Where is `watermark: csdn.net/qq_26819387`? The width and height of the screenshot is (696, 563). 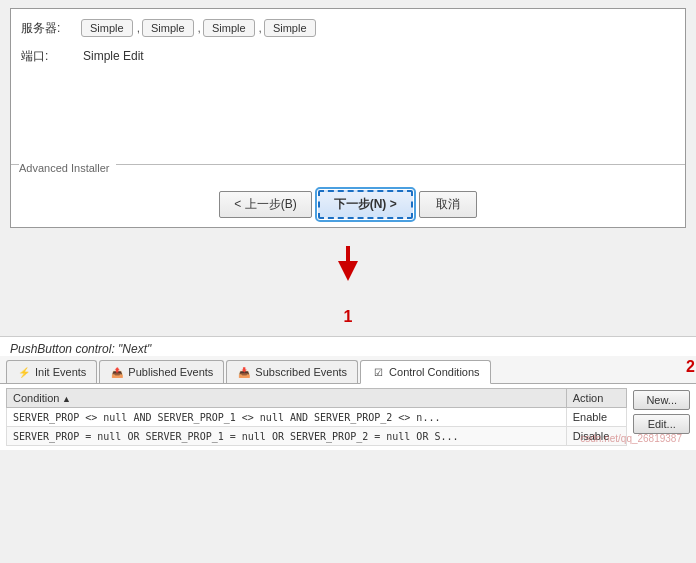 watermark: csdn.net/qq_26819387 is located at coordinates (631, 438).